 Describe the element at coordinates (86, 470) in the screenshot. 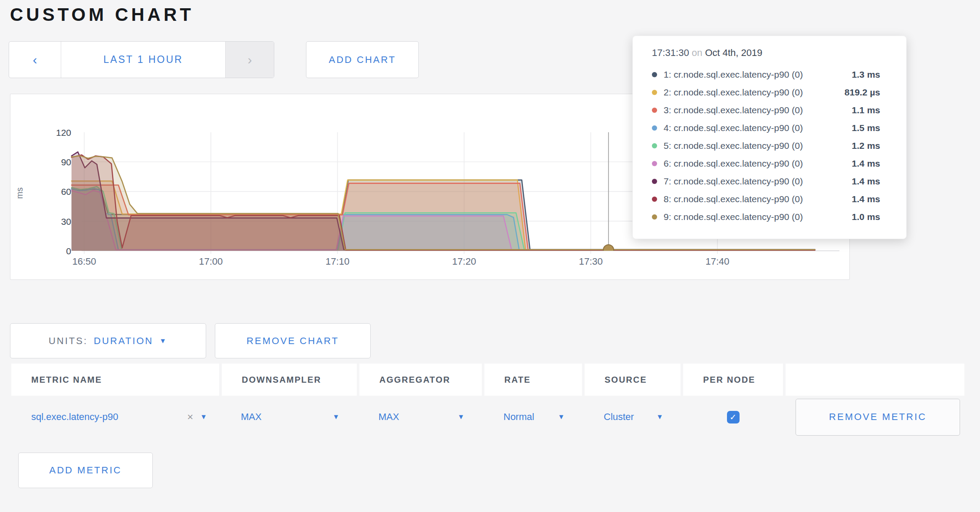

I see `add-metric-button: ADD METRIC` at that location.